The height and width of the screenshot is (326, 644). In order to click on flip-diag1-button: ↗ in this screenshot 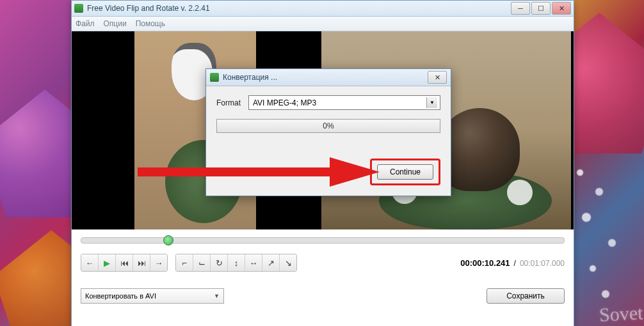, I will do `click(271, 263)`.